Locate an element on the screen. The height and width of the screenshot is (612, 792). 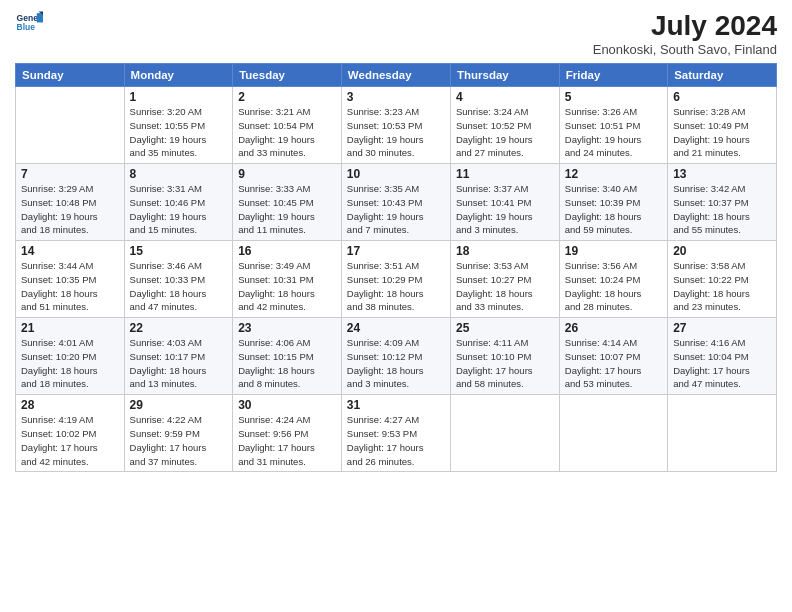
day-number: 17 is located at coordinates (396, 251).